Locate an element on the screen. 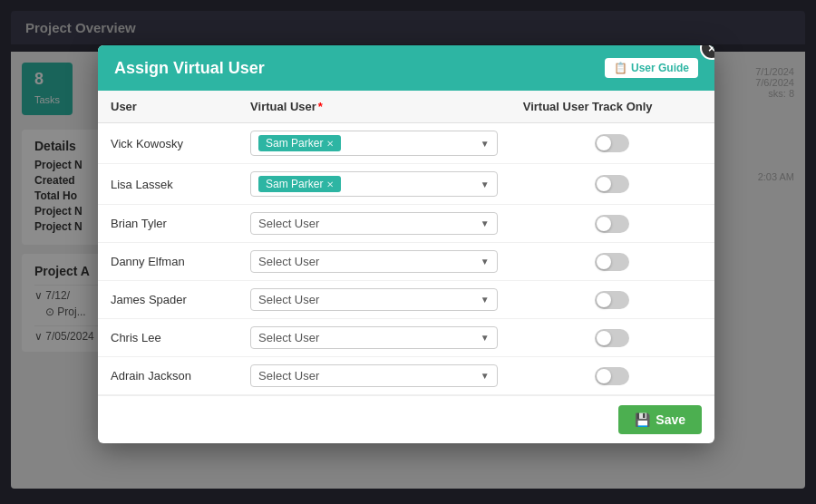 This screenshot has width=816, height=504. modal-header: Assign Virtual User 📋 User Guide is located at coordinates (406, 68).